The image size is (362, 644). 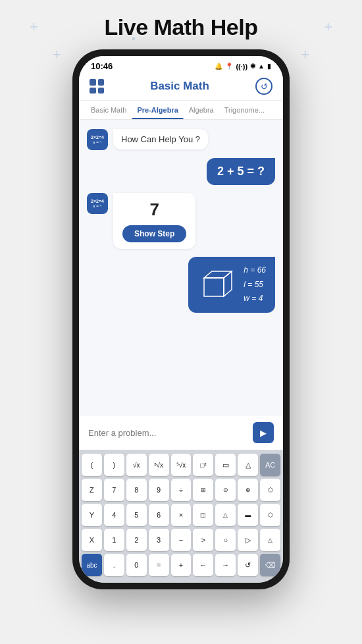 I want to click on key-cbrt: ³√x, so click(x=159, y=465).